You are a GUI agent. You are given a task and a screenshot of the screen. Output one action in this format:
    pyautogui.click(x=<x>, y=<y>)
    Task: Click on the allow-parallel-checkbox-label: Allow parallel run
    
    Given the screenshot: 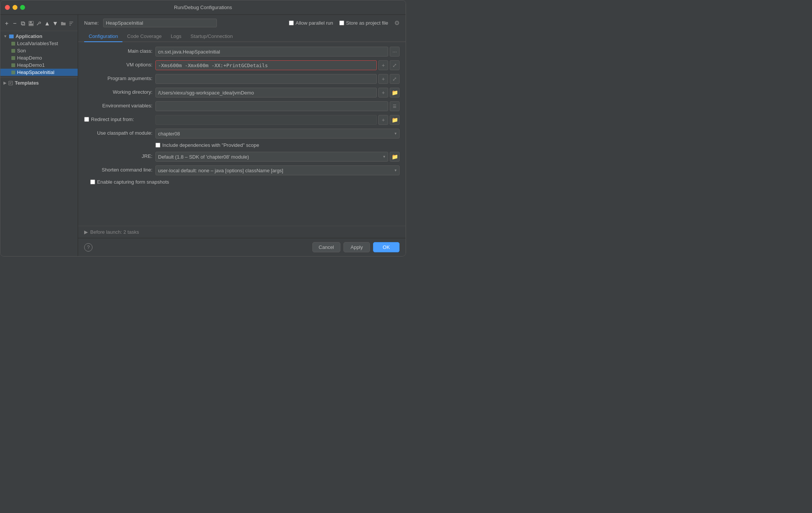 What is the action you would take?
    pyautogui.click(x=311, y=23)
    